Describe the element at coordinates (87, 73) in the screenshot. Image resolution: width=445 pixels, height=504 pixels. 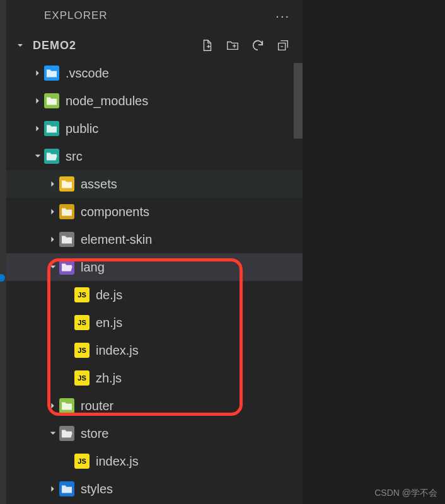
I see `item-label: .vscode` at that location.